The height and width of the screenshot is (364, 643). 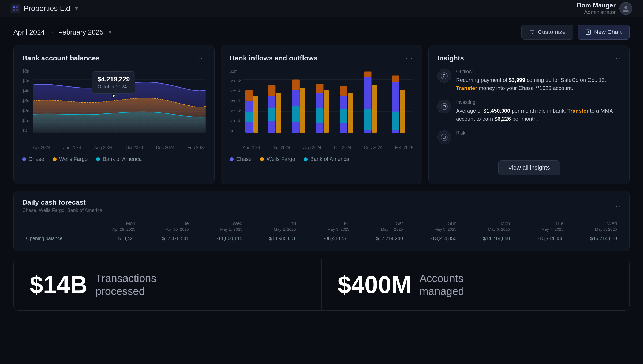 What do you see at coordinates (467, 88) in the screenshot?
I see `transfer-link-1: Transfer` at bounding box center [467, 88].